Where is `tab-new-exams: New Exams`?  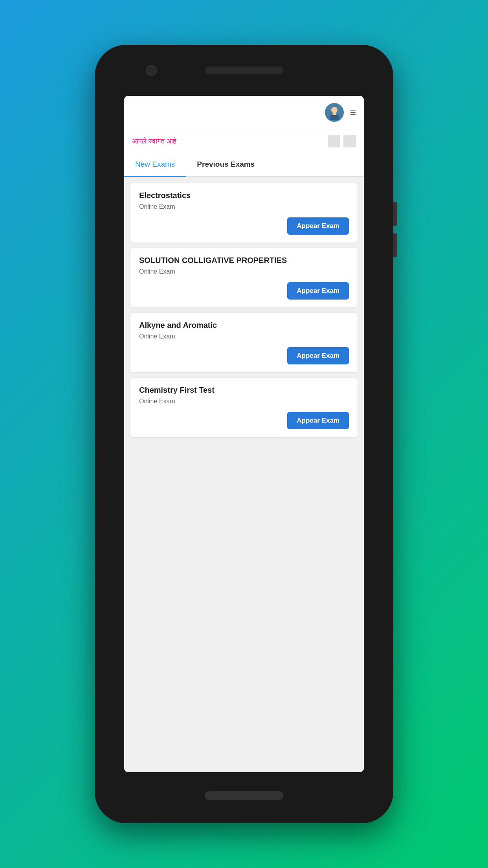
tab-new-exams: New Exams is located at coordinates (155, 165).